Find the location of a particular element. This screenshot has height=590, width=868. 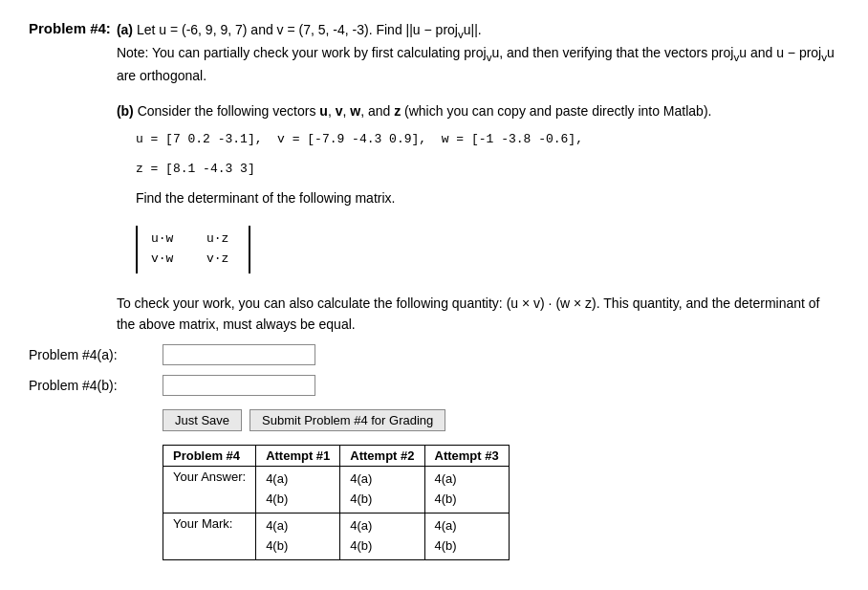

button-row: Just Save Submit Problem #4 for Grading is located at coordinates (501, 421).